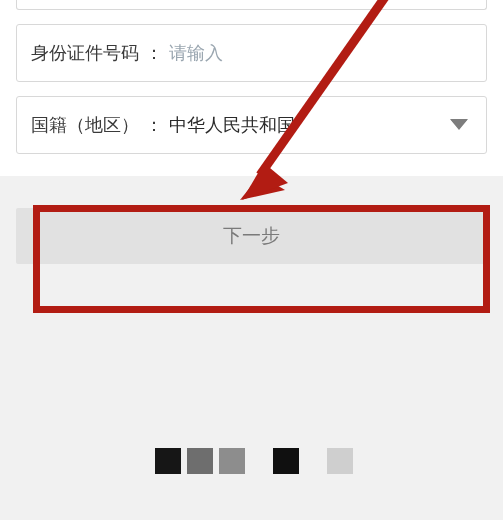 The height and width of the screenshot is (520, 503). Describe the element at coordinates (459, 125) in the screenshot. I see `chevron-down-icon` at that location.